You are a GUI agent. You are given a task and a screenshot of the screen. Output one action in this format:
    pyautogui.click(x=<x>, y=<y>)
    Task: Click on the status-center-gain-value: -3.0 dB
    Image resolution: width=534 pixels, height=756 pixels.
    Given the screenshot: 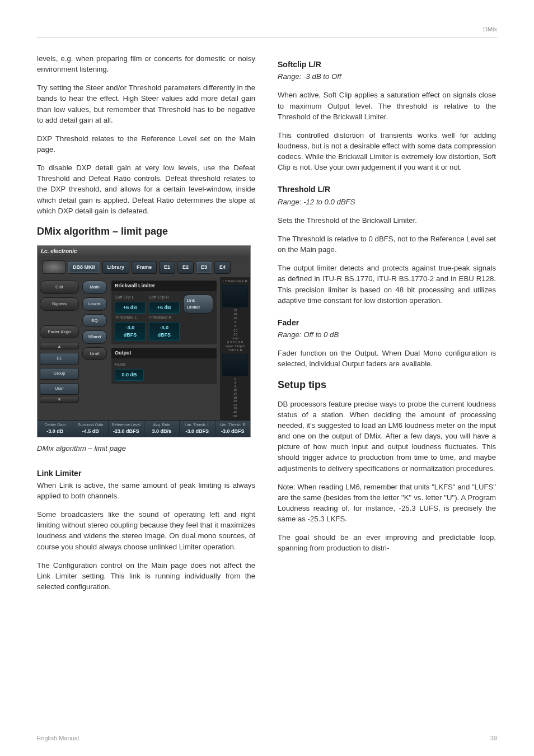 What is the action you would take?
    pyautogui.click(x=55, y=431)
    